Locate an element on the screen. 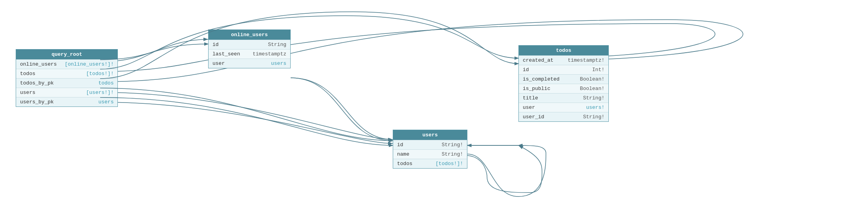 The width and height of the screenshot is (868, 224). table-online-users-header: online_users is located at coordinates (249, 35).